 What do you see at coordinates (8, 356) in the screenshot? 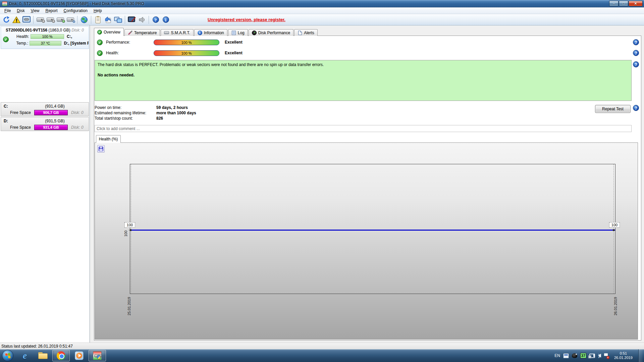
I see `windows-logo-icon` at bounding box center [8, 356].